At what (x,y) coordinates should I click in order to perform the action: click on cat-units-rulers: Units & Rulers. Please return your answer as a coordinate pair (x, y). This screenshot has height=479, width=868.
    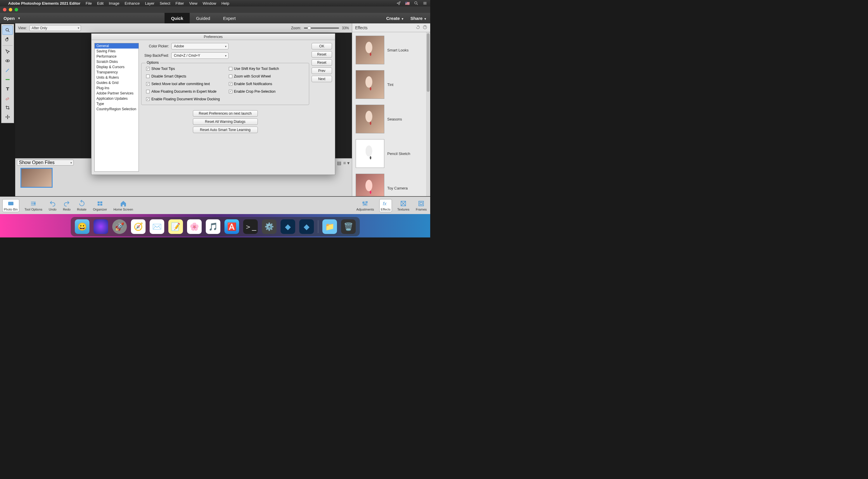
    Looking at the image, I should click on (117, 78).